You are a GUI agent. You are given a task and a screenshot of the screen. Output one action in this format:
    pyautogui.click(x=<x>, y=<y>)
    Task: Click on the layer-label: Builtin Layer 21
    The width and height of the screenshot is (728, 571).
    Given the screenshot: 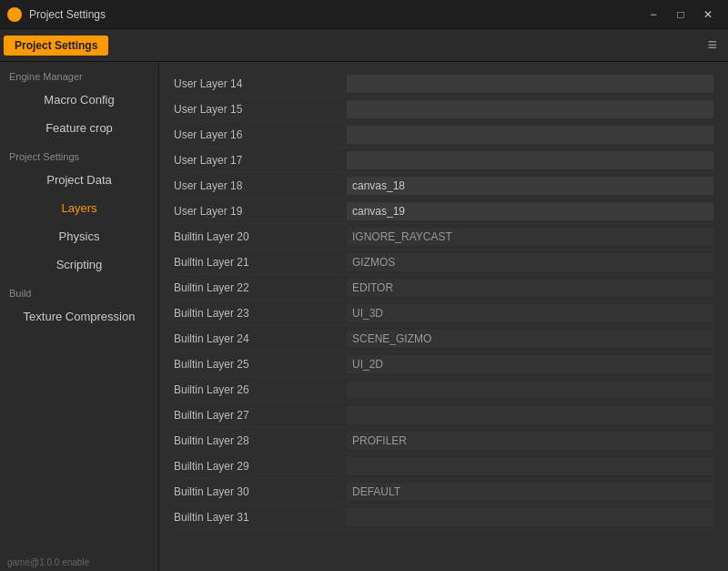 What is the action you would take?
    pyautogui.click(x=260, y=262)
    